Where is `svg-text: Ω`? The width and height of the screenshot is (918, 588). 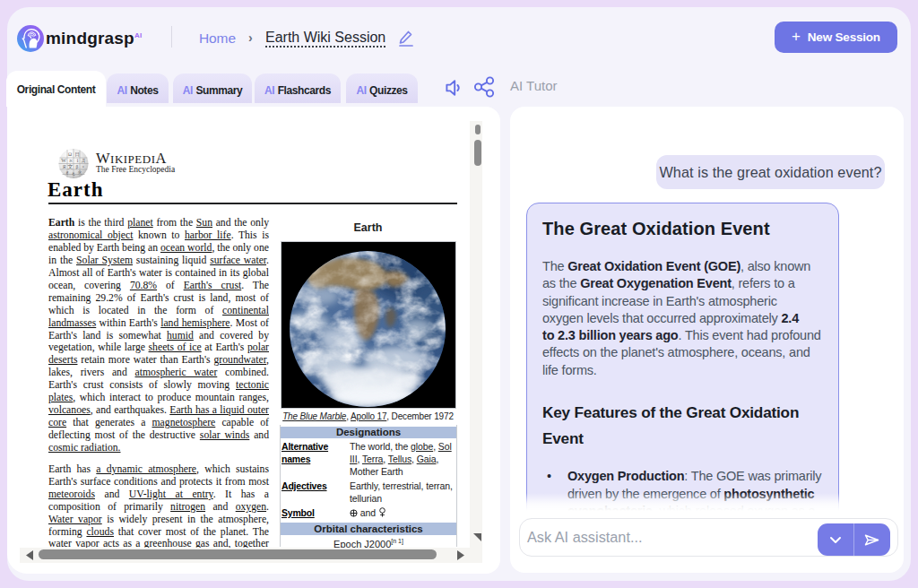 svg-text: Ω is located at coordinates (70, 154).